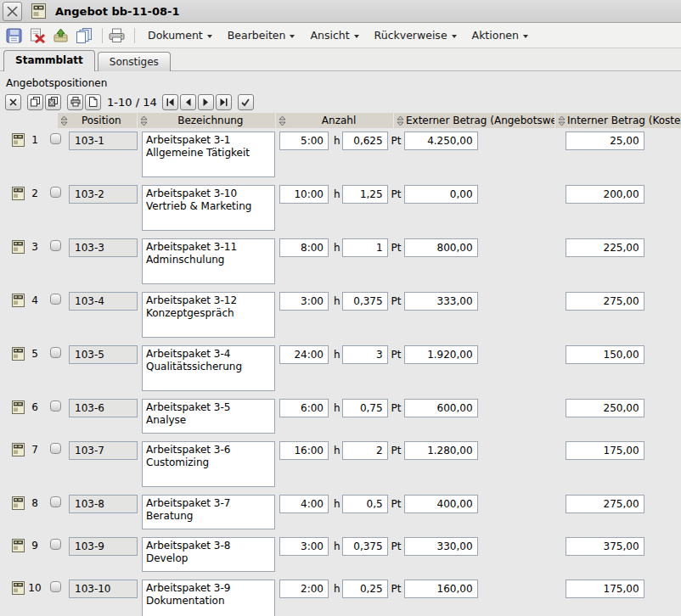  What do you see at coordinates (61, 36) in the screenshot?
I see `import-icon` at bounding box center [61, 36].